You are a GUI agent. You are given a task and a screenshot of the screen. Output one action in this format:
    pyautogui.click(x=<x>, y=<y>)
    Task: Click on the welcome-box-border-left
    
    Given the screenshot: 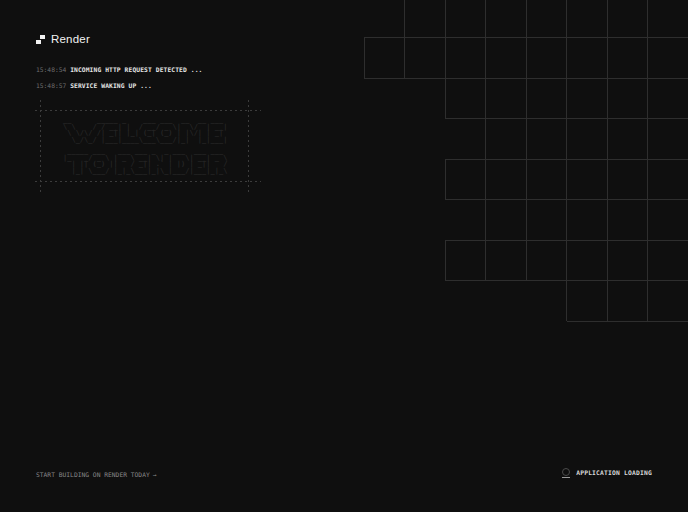 What is the action you would take?
    pyautogui.click(x=40, y=146)
    